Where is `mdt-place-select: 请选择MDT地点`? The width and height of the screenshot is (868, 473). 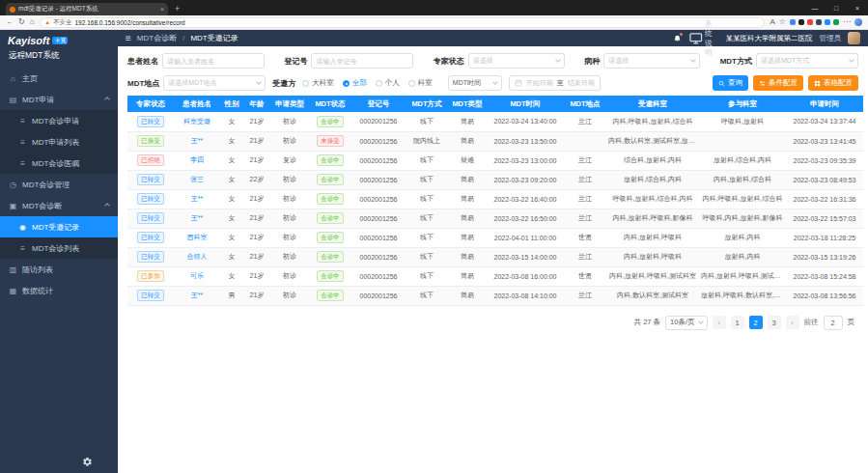
mdt-place-select: 请选择MDT地点 is located at coordinates (214, 83).